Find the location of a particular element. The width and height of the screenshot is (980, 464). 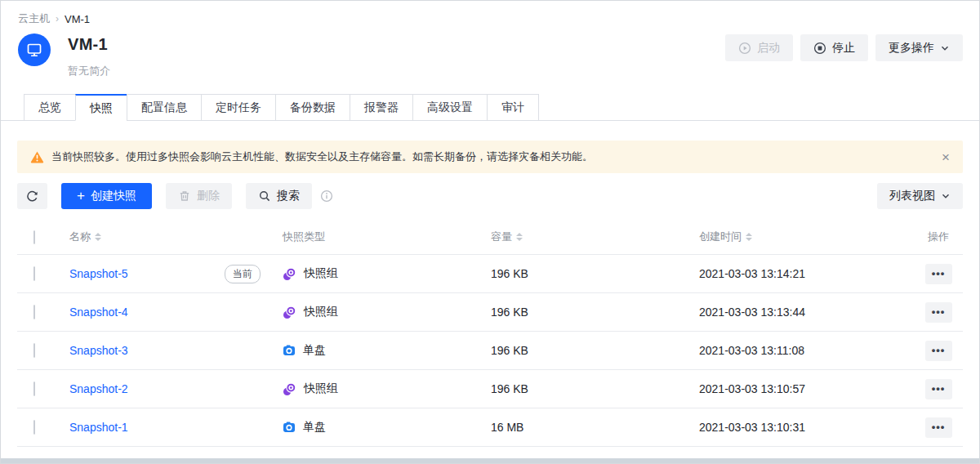

tab-audit: 审计 is located at coordinates (513, 108).